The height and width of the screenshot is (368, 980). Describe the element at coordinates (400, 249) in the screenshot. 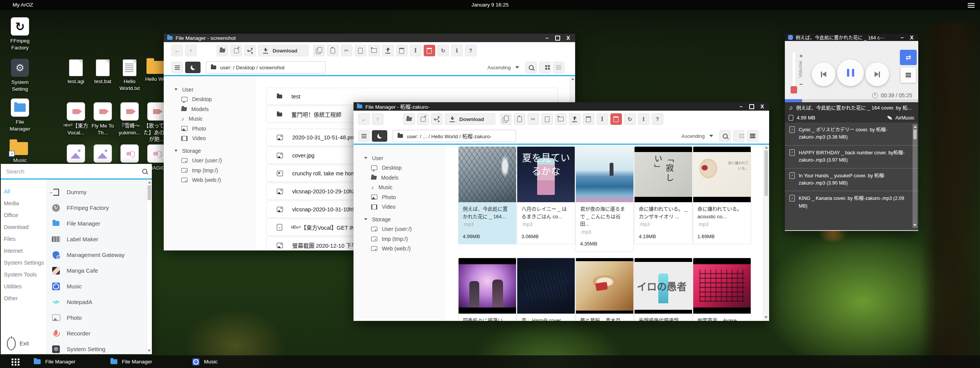

I see `sidebar-storage-web: Web (web:/)` at that location.